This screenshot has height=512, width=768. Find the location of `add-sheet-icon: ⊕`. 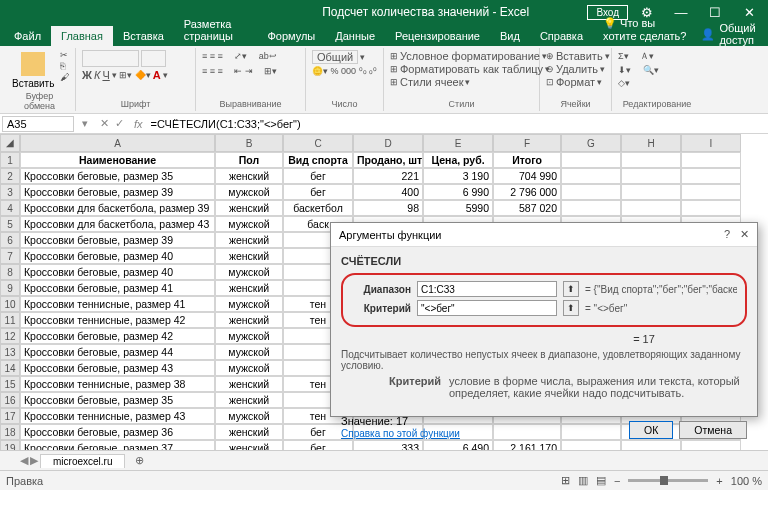

add-sheet-icon: ⊕ is located at coordinates (140, 460).